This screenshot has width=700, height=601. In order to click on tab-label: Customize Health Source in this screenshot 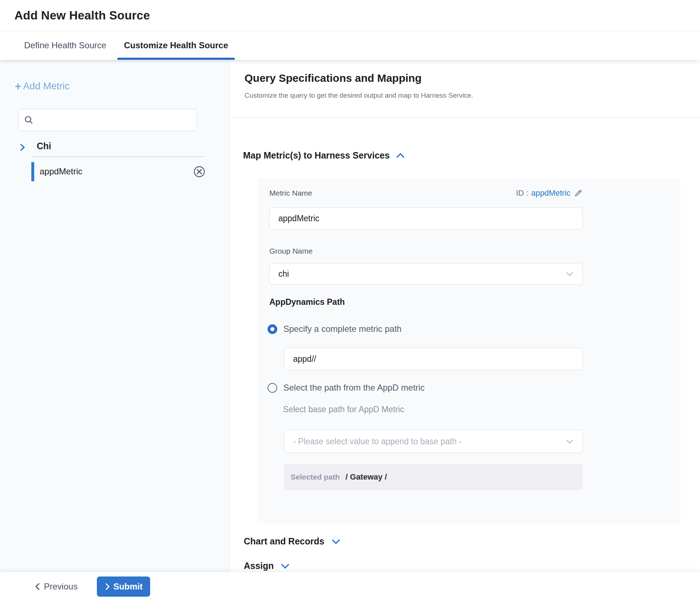, I will do `click(176, 45)`.